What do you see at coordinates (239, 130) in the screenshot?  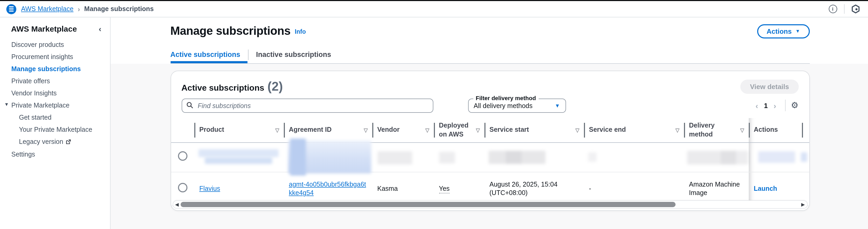 I see `column-header-product: Product▽` at bounding box center [239, 130].